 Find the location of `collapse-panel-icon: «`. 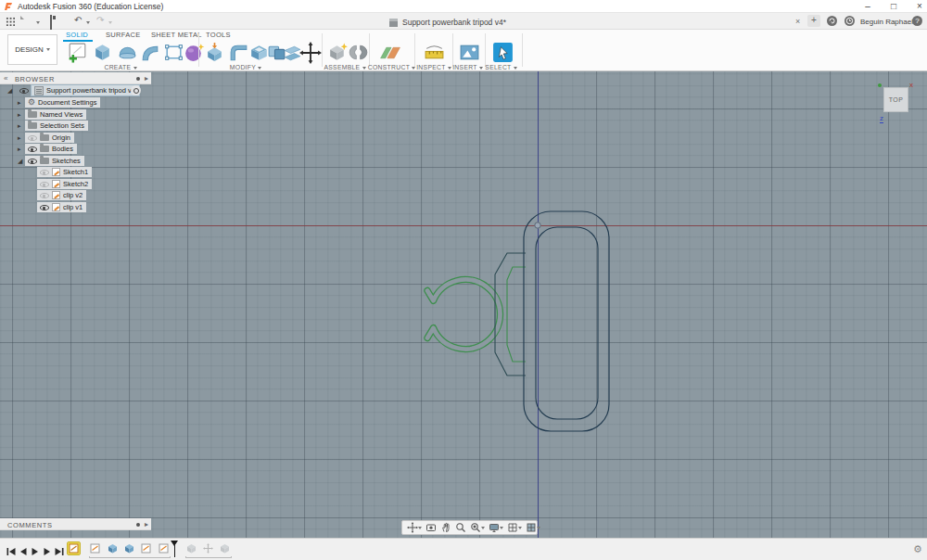

collapse-panel-icon: « is located at coordinates (6, 78).